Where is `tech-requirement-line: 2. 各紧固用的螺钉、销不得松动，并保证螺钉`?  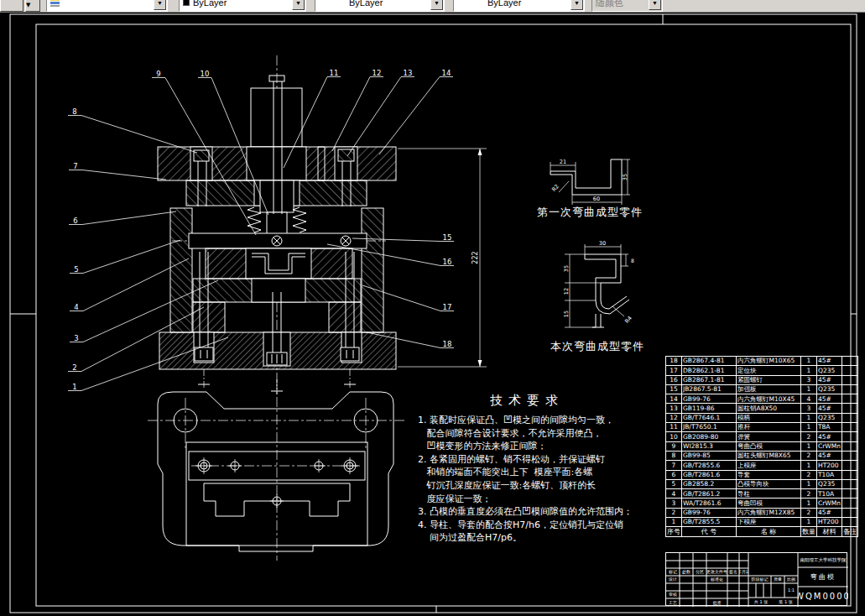
tech-requirement-line: 2. 各紧固用的螺钉、销不得松动，并保证螺钉 is located at coordinates (525, 460).